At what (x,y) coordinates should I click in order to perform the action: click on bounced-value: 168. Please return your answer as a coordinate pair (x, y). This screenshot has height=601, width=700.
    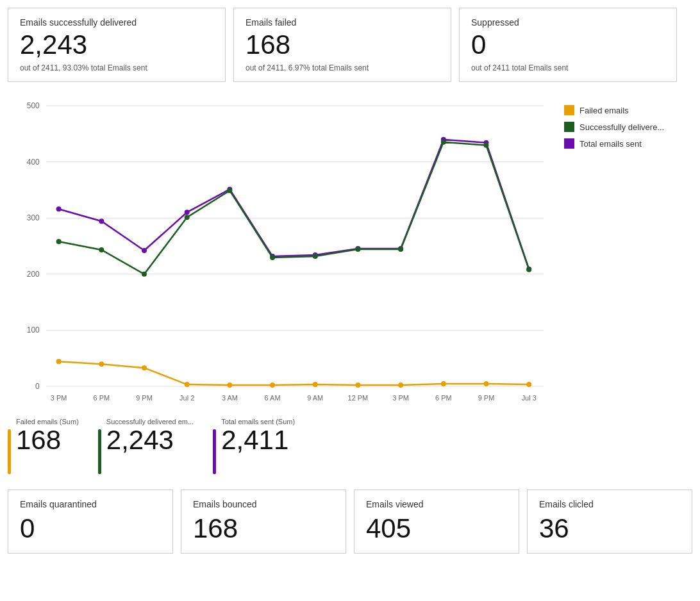
    Looking at the image, I should click on (263, 529).